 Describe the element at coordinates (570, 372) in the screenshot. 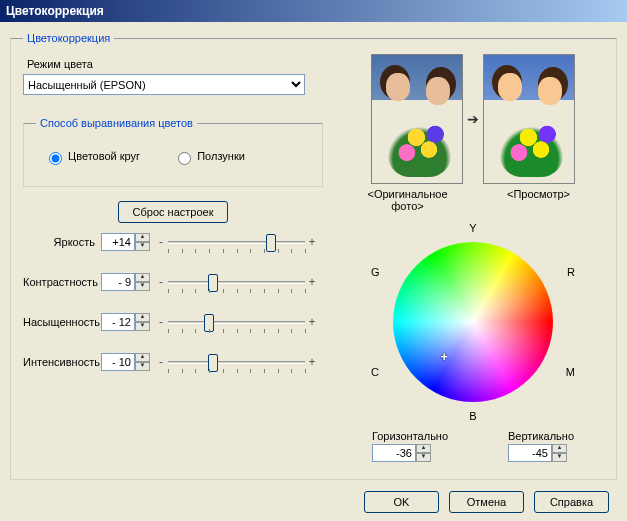

I see `wheel-label-m: M` at that location.